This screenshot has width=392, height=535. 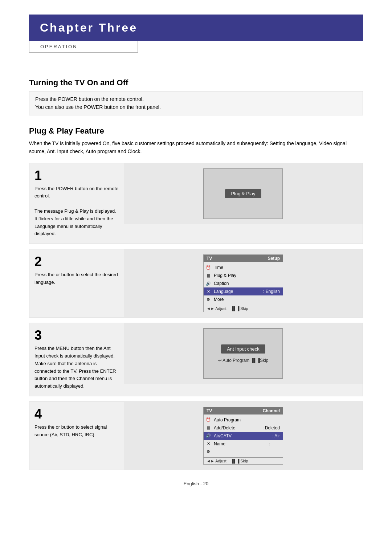 I want to click on turning-tv-box: Press the POWER button on the remote con…, so click(x=196, y=103).